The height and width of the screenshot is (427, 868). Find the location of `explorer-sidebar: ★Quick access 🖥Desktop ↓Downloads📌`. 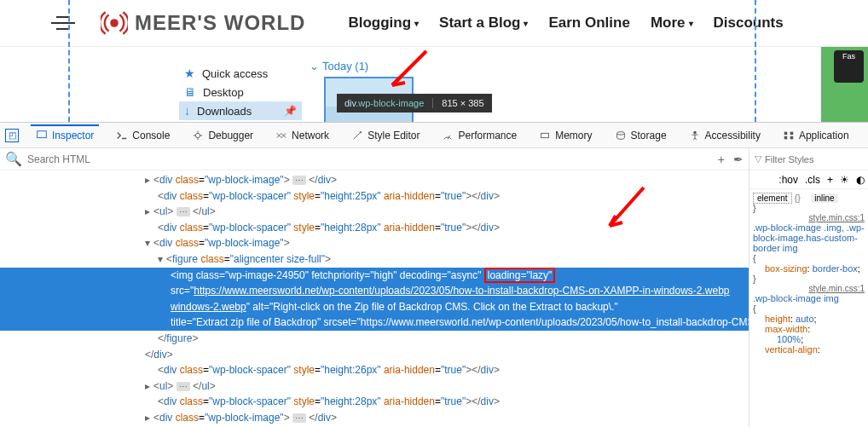

explorer-sidebar: ★Quick access 🖥Desktop ↓Downloads📌 is located at coordinates (240, 92).